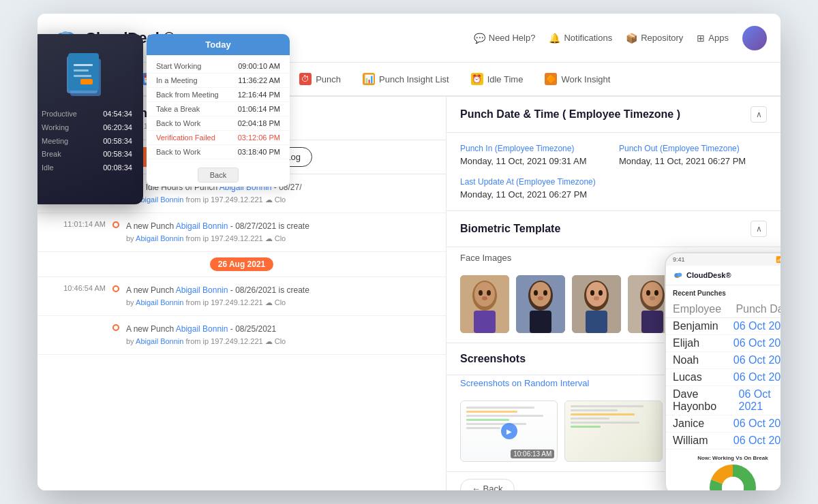 This screenshot has height=504, width=818. I want to click on phone-table-row: William06 Oct 2021, so click(723, 441).